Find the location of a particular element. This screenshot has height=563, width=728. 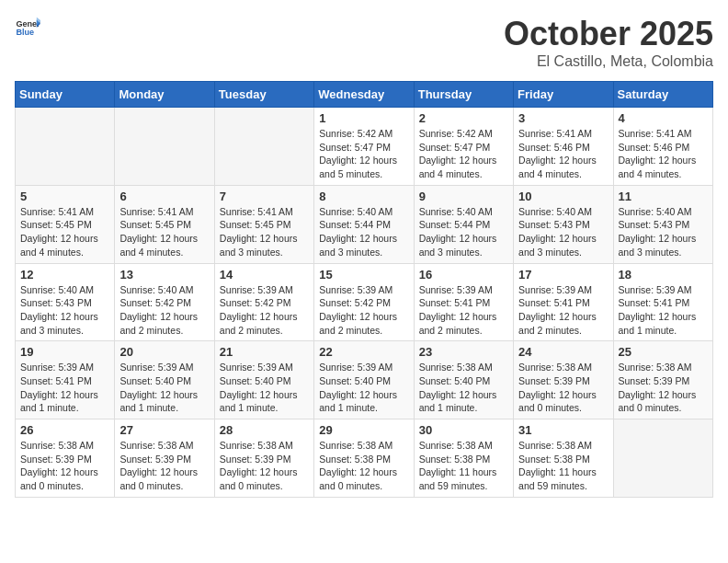

calendar-week-row: 26Sunrise: 5:38 AM Sunset: 5:39 PM Dayli… is located at coordinates (364, 458).